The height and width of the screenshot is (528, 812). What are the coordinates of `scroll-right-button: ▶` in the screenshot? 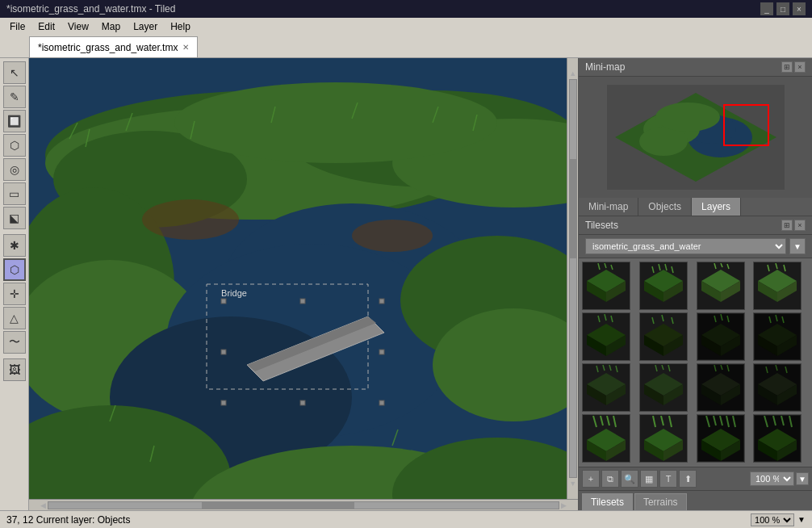 It's located at (563, 505).